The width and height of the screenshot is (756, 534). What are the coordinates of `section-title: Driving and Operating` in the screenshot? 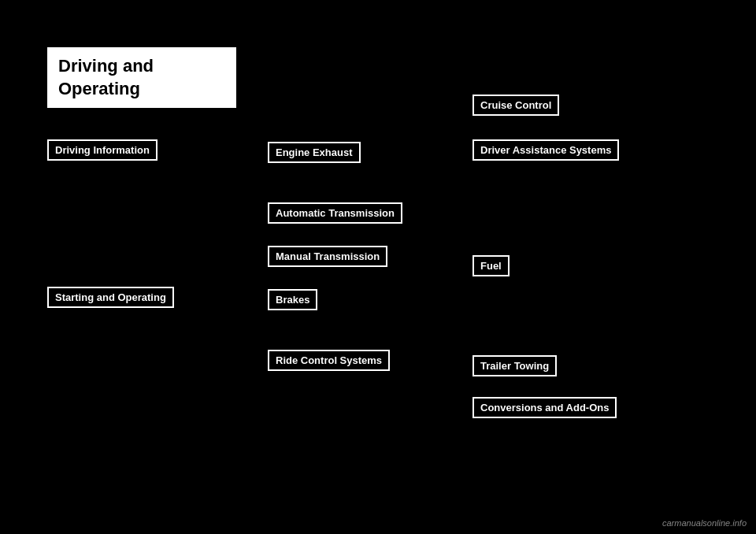 It's located at (142, 77).